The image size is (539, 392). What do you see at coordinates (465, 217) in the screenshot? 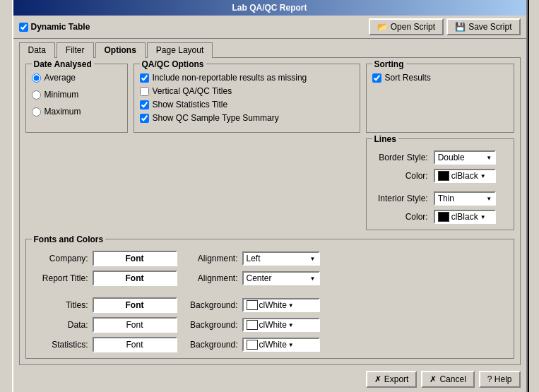
I see `interior-color-select: clBlack ▼` at bounding box center [465, 217].